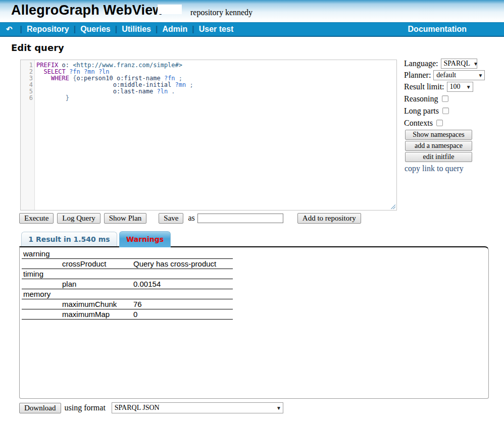  I want to click on code-token-uri: <http://www.franz.com/simple#>, so click(127, 65).